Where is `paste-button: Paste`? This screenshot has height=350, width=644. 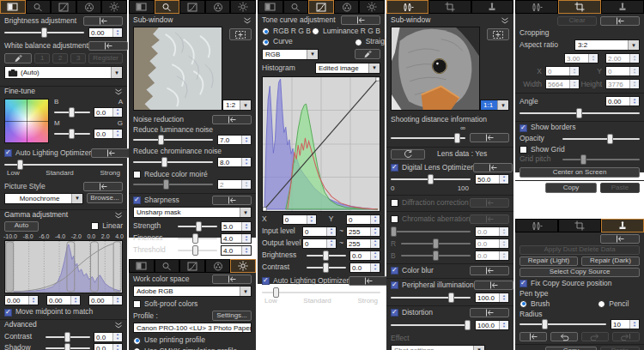 paste-button: Paste is located at coordinates (620, 348).